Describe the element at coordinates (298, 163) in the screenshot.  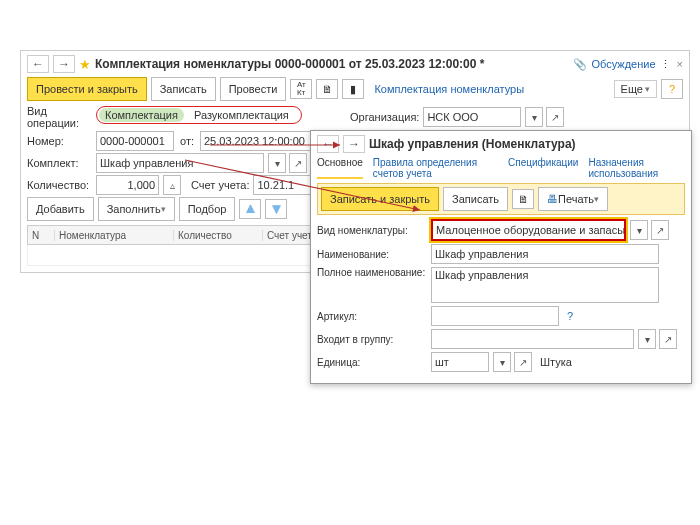
I see `kit-open-icon: ↗` at that location.